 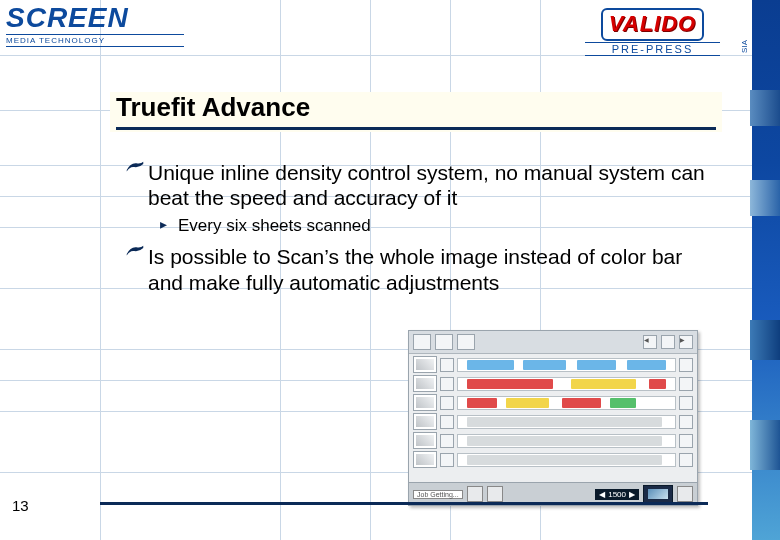 What do you see at coordinates (617, 494) in the screenshot?
I see `readout-panel: ◀ 1500 ▶` at bounding box center [617, 494].